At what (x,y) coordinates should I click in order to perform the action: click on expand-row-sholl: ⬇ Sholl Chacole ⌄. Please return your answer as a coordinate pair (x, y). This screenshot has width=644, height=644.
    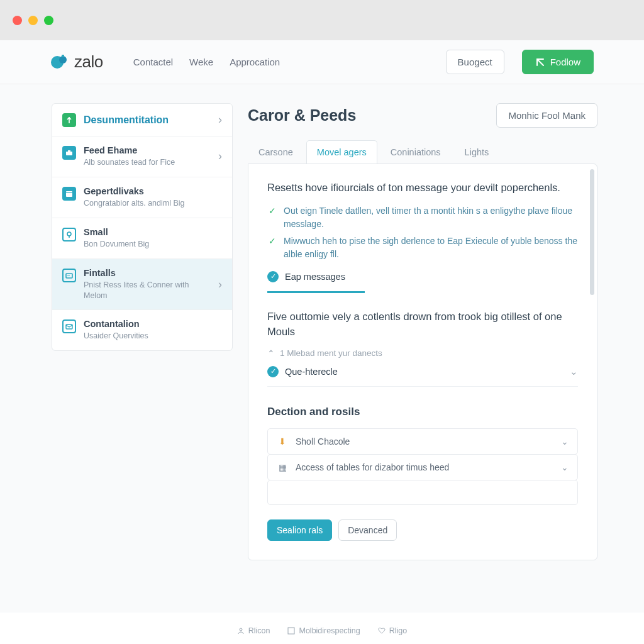
    Looking at the image, I should click on (423, 441).